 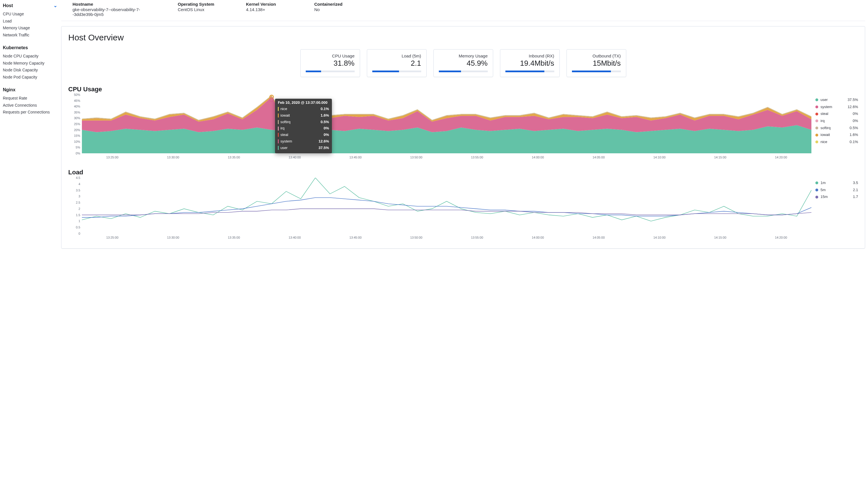 What do you see at coordinates (340, 10) in the screenshot?
I see `containerized-value: No` at bounding box center [340, 10].